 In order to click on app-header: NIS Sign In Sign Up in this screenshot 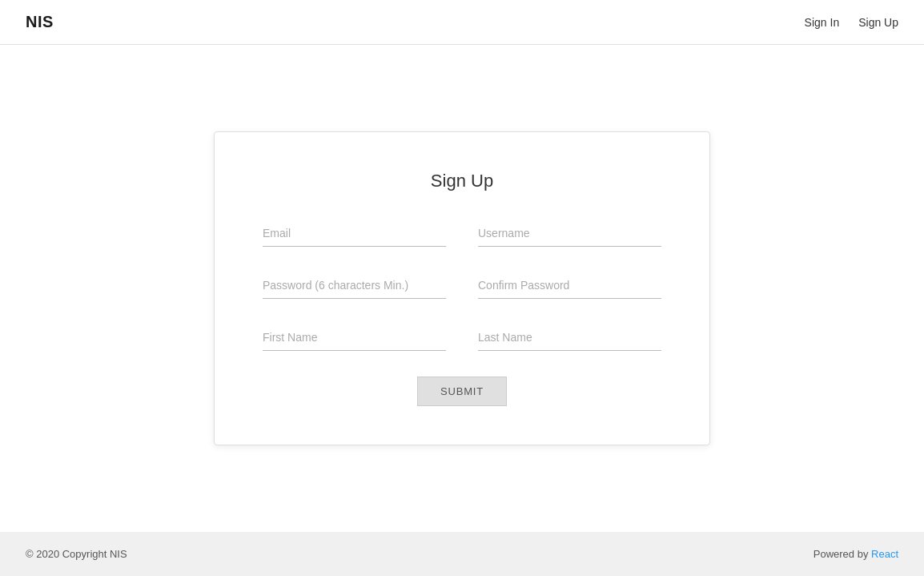, I will do `click(462, 22)`.